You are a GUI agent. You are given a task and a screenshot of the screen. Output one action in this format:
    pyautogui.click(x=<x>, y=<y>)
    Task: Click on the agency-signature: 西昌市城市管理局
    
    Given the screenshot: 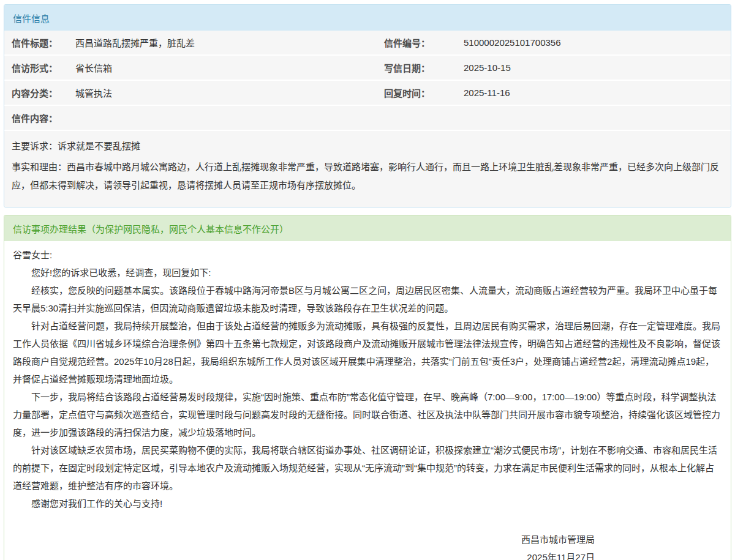 What is the action you would take?
    pyautogui.click(x=304, y=540)
    